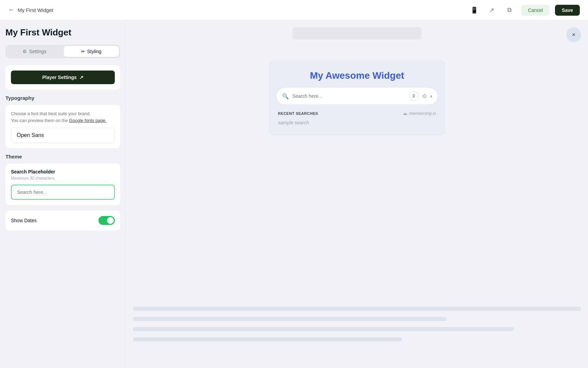 This screenshot has height=368, width=588. What do you see at coordinates (24, 220) in the screenshot?
I see `show-dates-label: Show Dates` at bounding box center [24, 220].